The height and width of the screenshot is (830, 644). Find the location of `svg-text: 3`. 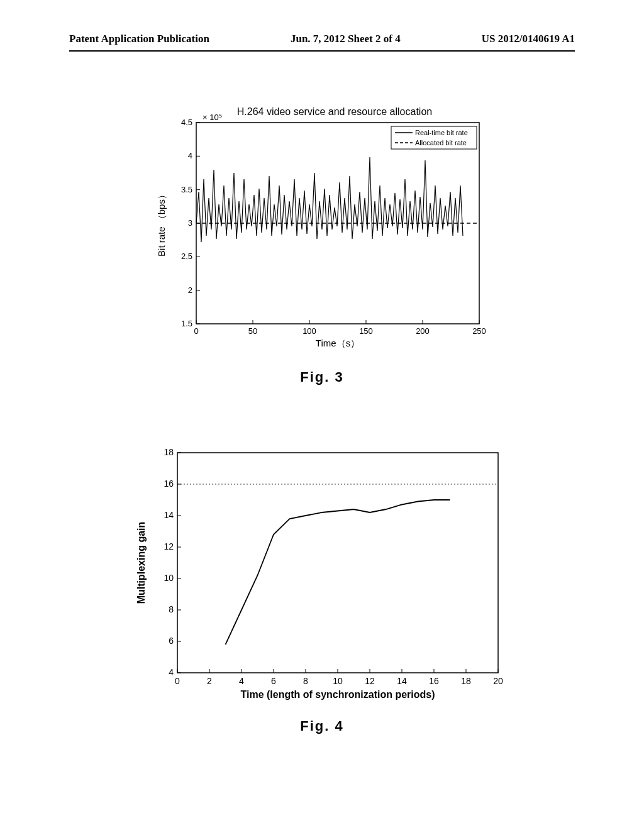

svg-text: 3 is located at coordinates (190, 223).